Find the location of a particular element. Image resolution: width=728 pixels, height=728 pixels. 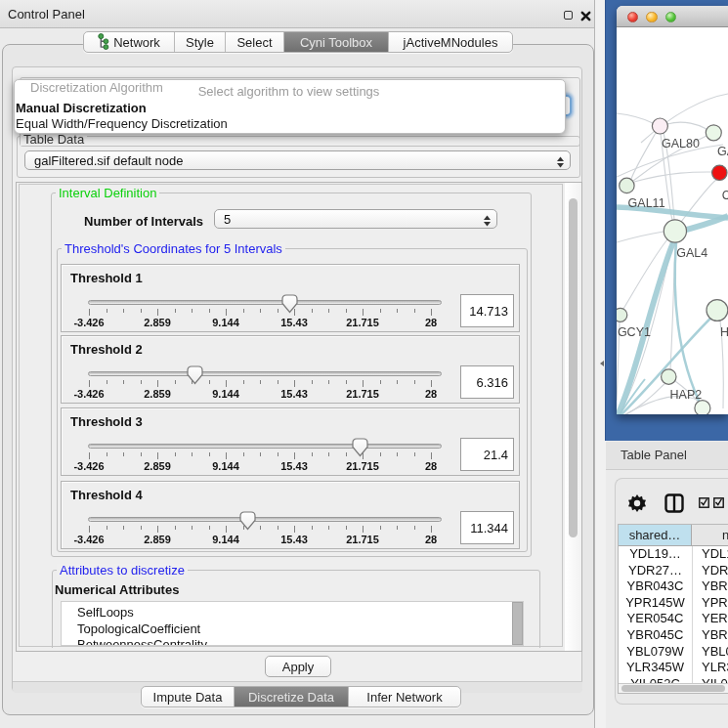

svg-text: GCY1 is located at coordinates (634, 332).